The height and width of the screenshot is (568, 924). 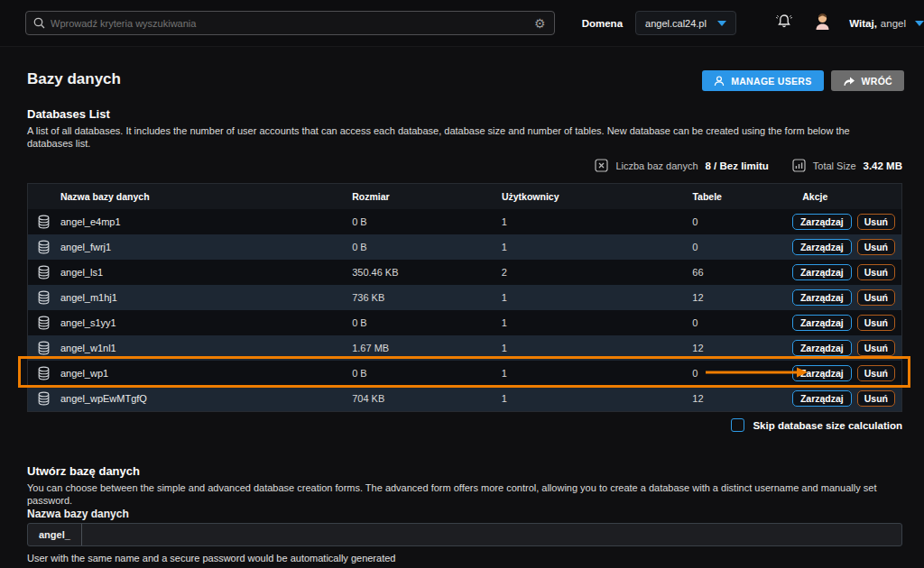 What do you see at coordinates (427, 197) in the screenshot?
I see `column-header-size: Rozmiar` at bounding box center [427, 197].